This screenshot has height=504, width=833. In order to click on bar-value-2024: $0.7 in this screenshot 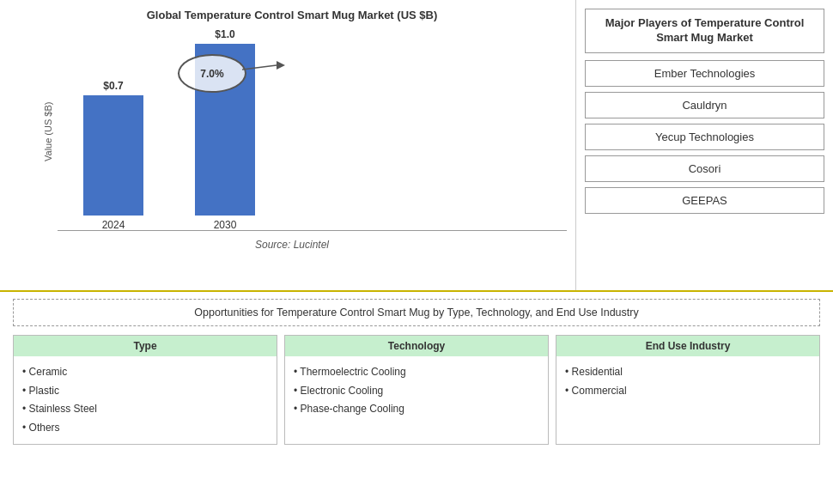, I will do `click(113, 86)`.